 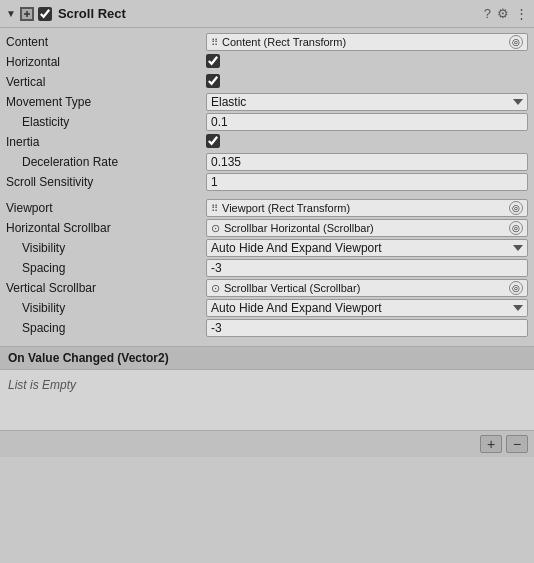 I want to click on v-visibility-select: Auto Hide And Expand Viewport Permanent …, so click(x=367, y=308).